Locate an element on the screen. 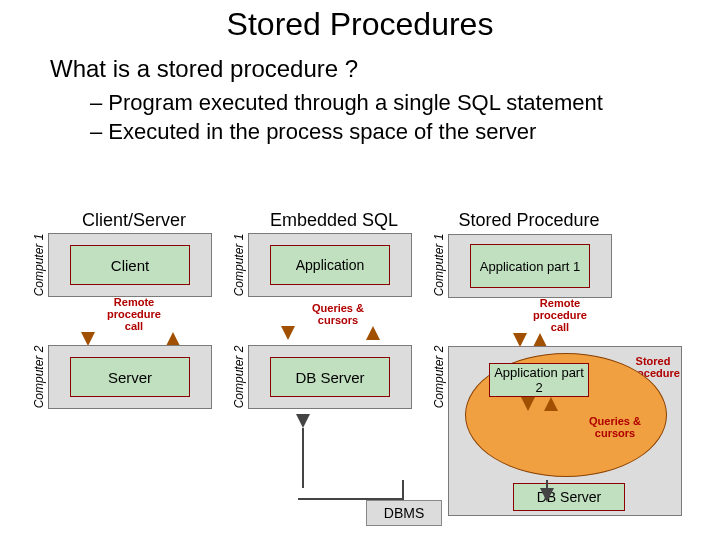 Image resolution: width=720 pixels, height=540 pixels. computer2-label-c3: Computer 2 is located at coordinates (439, 377).